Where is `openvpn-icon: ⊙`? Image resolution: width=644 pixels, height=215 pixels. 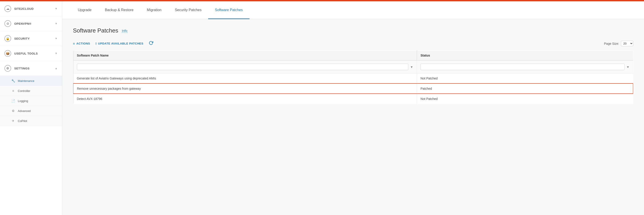 openvpn-icon: ⊙ is located at coordinates (8, 24).